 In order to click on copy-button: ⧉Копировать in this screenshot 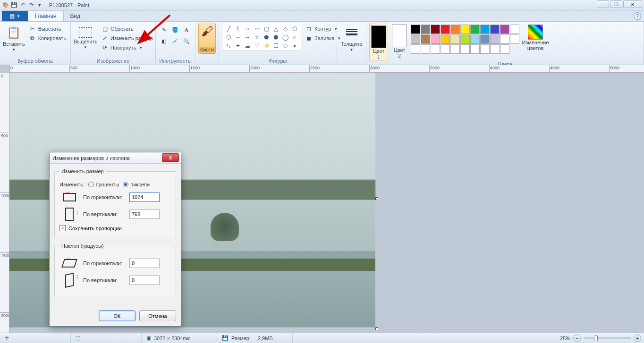, I will do `click(47, 38)`.